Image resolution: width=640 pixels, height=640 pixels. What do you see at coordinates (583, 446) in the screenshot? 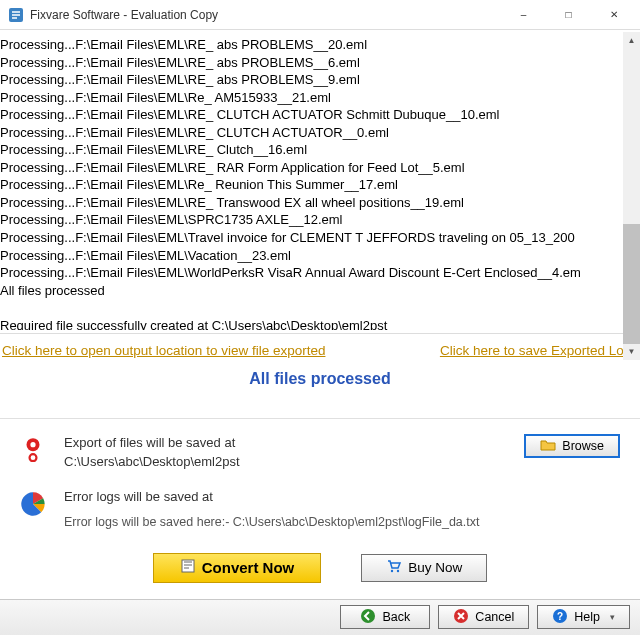
I see `browse-label: Browse` at bounding box center [583, 446].